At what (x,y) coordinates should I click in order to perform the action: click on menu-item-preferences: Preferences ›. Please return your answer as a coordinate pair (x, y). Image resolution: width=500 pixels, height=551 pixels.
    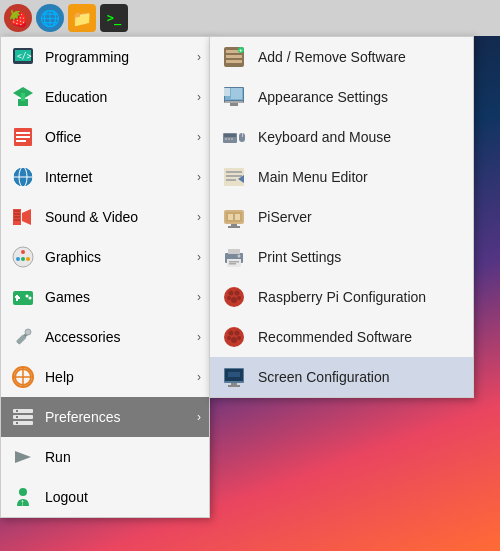
    Looking at the image, I should click on (105, 417).